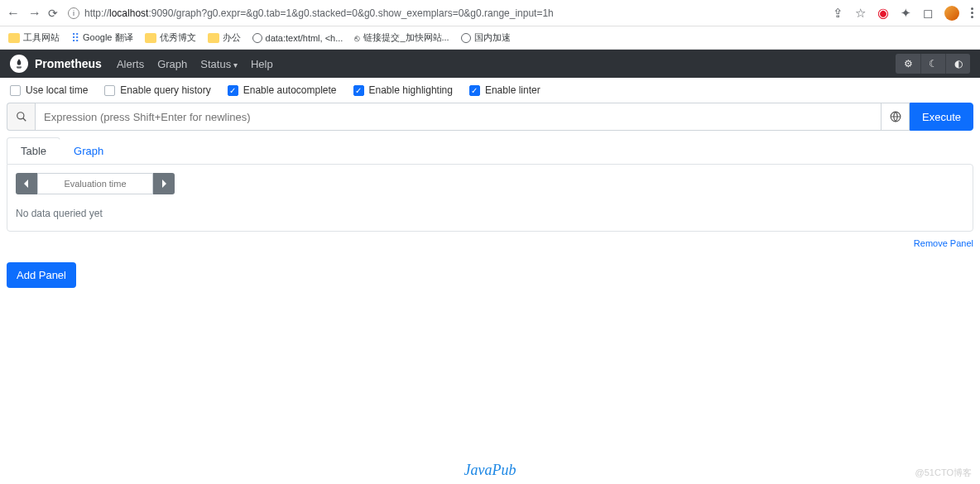 The height and width of the screenshot is (484, 980). What do you see at coordinates (928, 13) in the screenshot?
I see `window-icon: ◻` at bounding box center [928, 13].